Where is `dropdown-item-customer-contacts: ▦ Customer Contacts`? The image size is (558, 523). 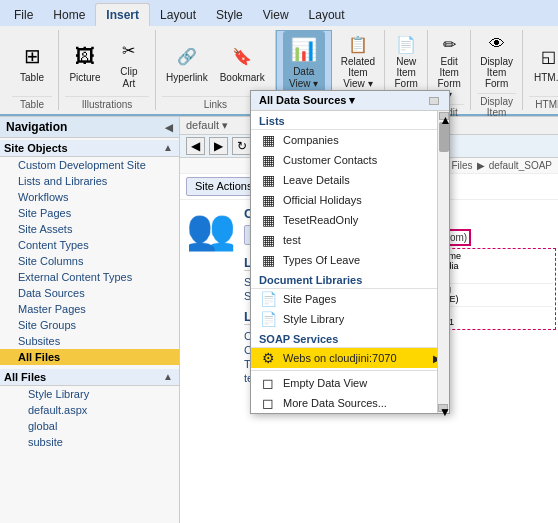
dropdown-item-customer-contacts: ▦ Customer Contacts is located at coordinates (350, 160).